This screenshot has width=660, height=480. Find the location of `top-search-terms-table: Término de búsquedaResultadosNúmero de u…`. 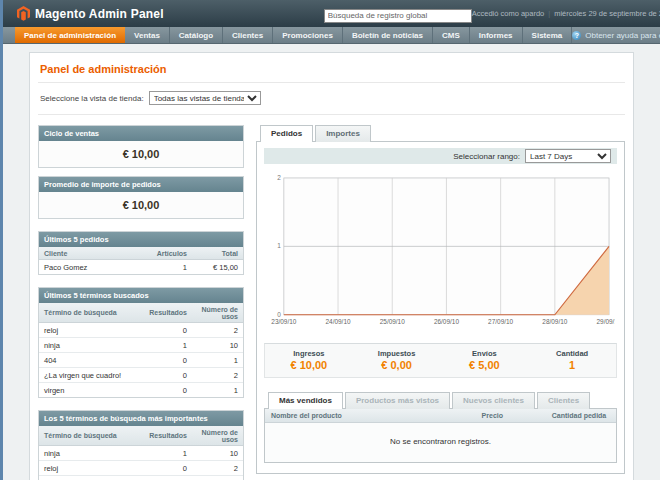

top-search-terms-table: Término de búsquedaResultadosNúmero de u… is located at coordinates (141, 453).